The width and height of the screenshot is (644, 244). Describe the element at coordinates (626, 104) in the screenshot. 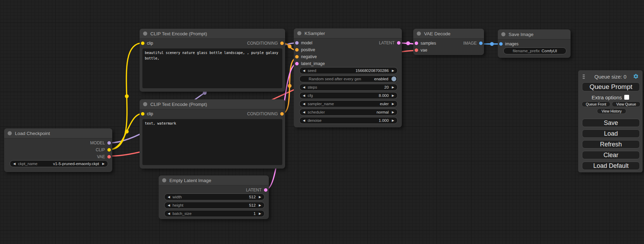

I see `view-queue-button: View Queue` at that location.